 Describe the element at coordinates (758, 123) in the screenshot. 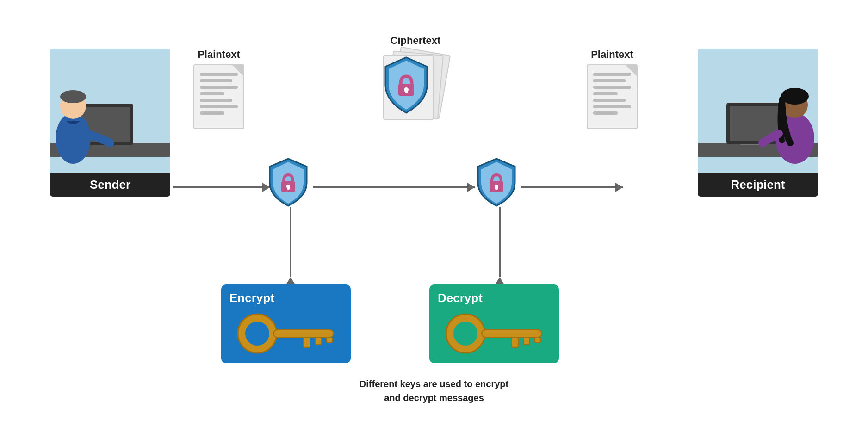

I see `recipient-card: Recipient` at that location.